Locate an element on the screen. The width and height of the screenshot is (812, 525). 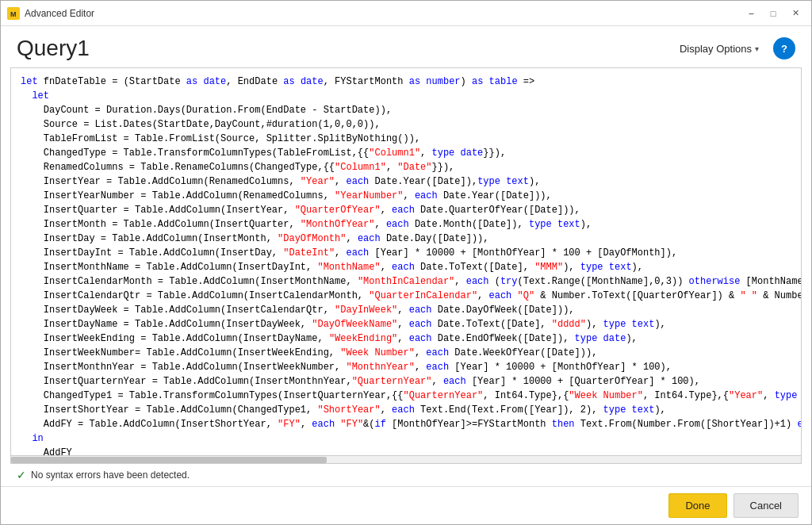
app-icon: M is located at coordinates (13, 13).